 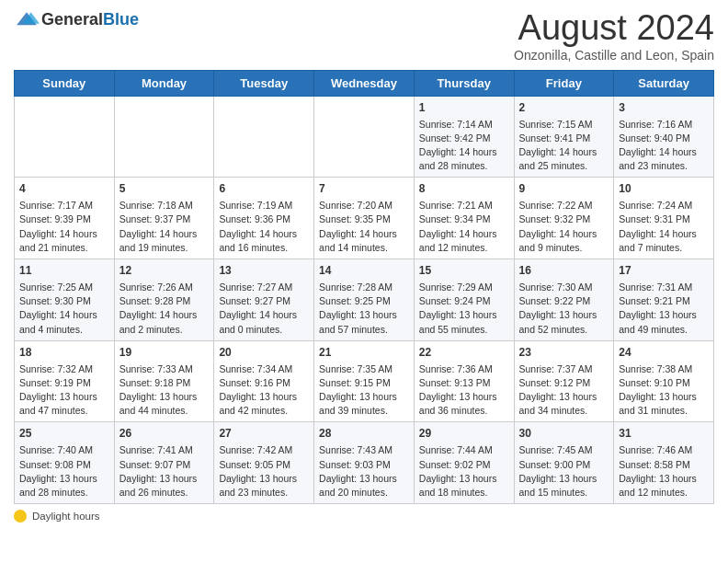 I want to click on day-info: Sunrise: 7:31 AM Sunset: 9:21 PM Dayligh…, so click(x=664, y=309).